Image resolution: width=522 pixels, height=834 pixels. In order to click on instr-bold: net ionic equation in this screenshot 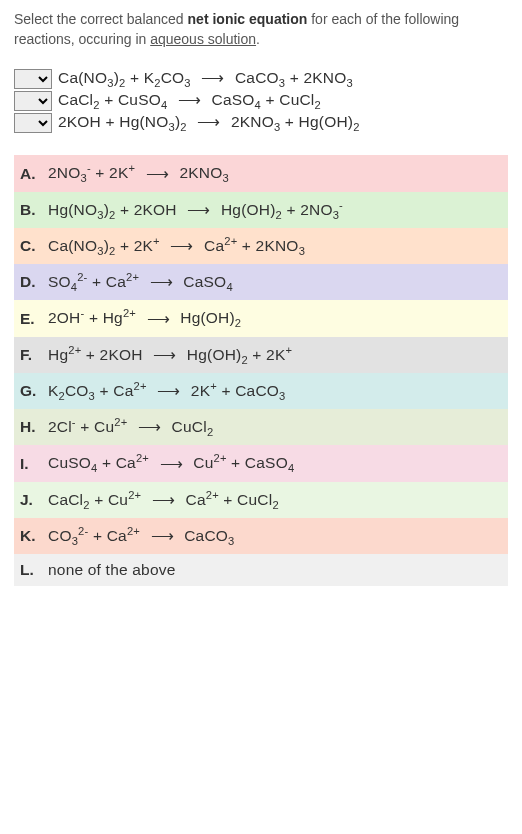, I will do `click(248, 19)`.